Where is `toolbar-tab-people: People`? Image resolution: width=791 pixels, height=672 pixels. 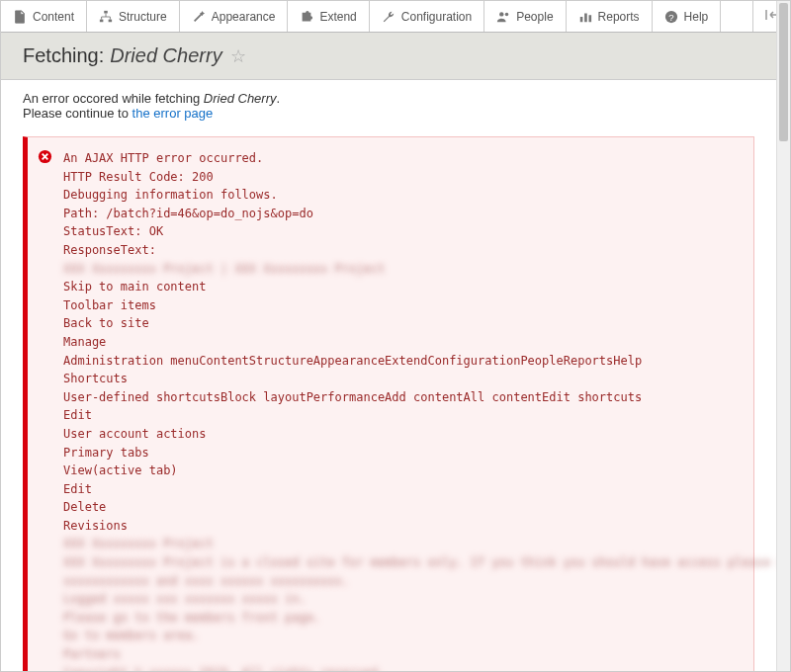
toolbar-tab-people: People is located at coordinates (525, 16).